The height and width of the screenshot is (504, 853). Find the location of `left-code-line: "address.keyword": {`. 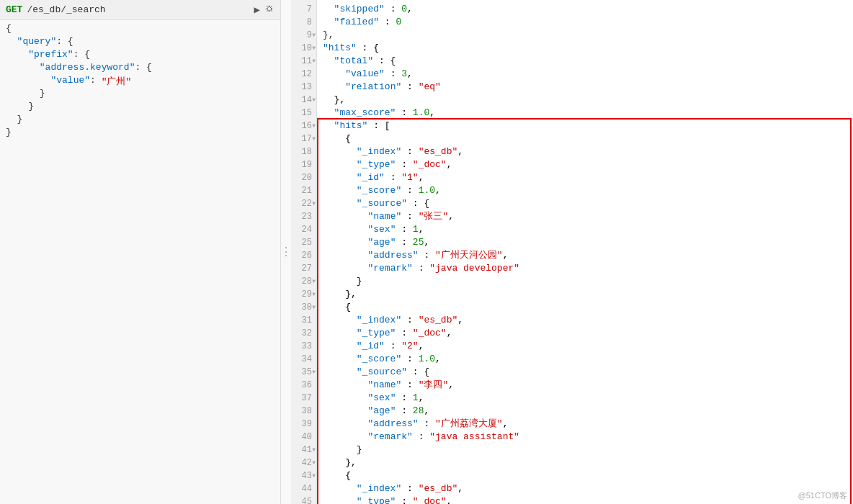

left-code-line: "address.keyword": { is located at coordinates (140, 68).